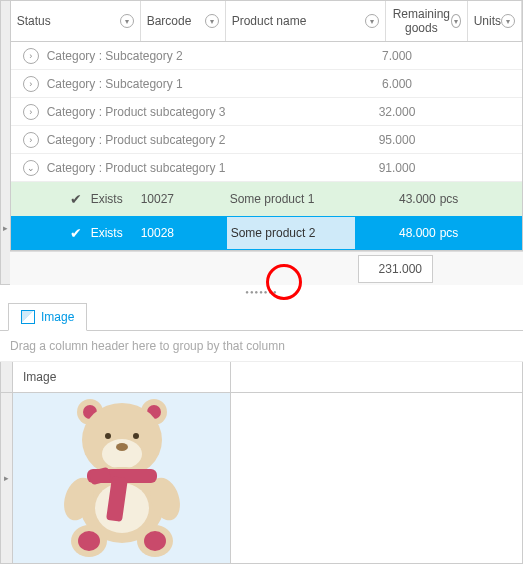 The image size is (523, 580). Describe the element at coordinates (262, 378) in the screenshot. I see `detail-header-row: Image` at that location.